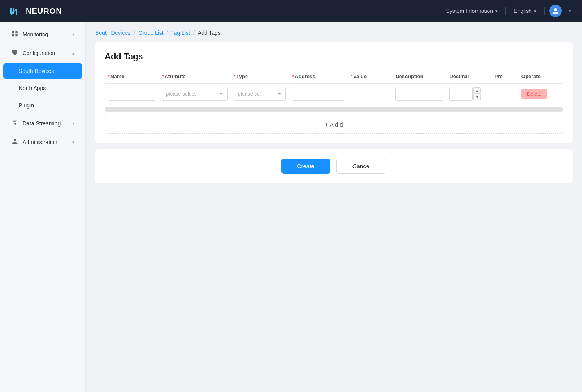  What do you see at coordinates (181, 33) in the screenshot?
I see `breadcrumb-tag-list: Tag List` at bounding box center [181, 33].